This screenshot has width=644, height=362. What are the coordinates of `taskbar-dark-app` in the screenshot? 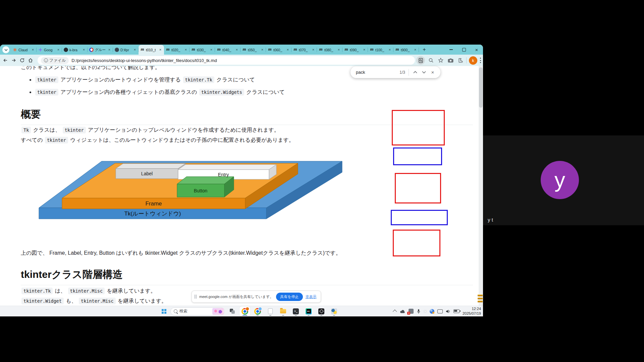 It's located at (321, 311).